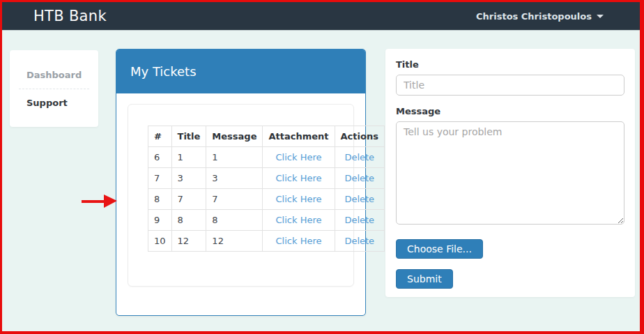 The width and height of the screenshot is (644, 334). I want to click on sidebar-nav: Dashboard Support, so click(54, 89).